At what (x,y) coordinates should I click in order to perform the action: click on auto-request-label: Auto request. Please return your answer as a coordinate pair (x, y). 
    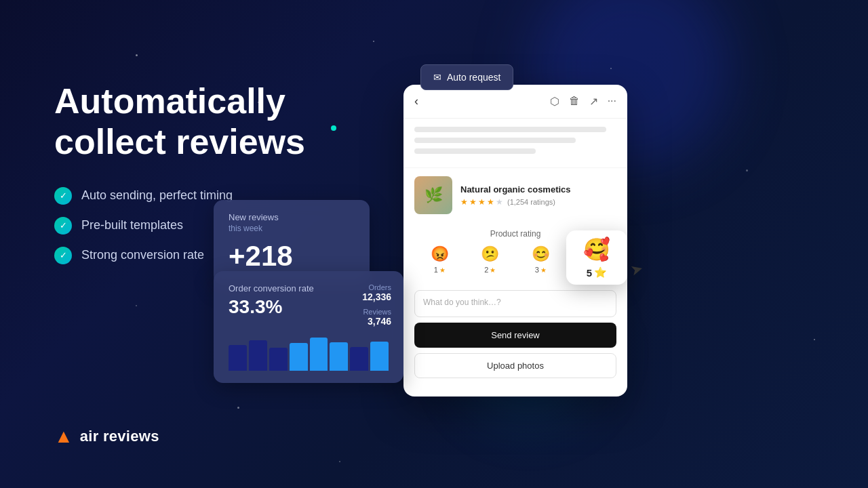
    Looking at the image, I should click on (473, 77).